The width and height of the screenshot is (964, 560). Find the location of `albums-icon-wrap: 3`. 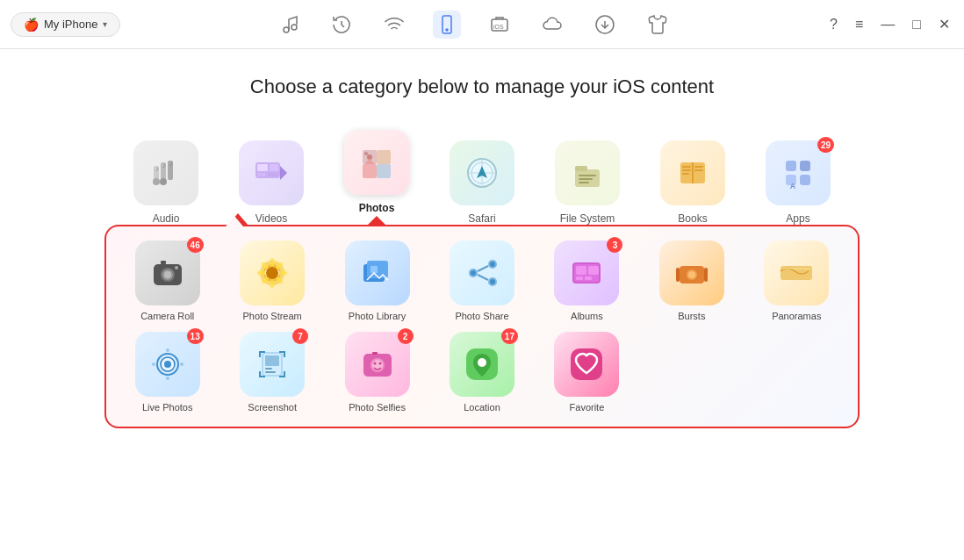

albums-icon-wrap: 3 is located at coordinates (586, 273).